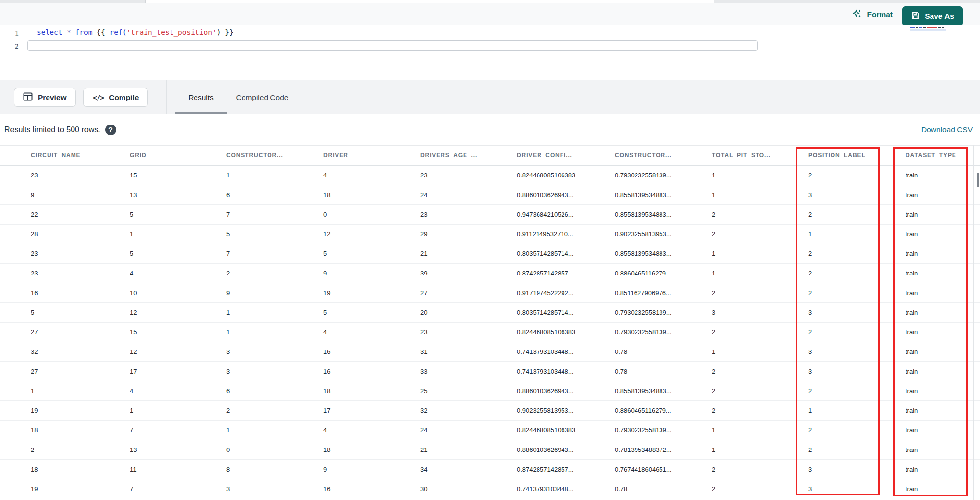  I want to click on file-tab-strip, so click(490, 2).